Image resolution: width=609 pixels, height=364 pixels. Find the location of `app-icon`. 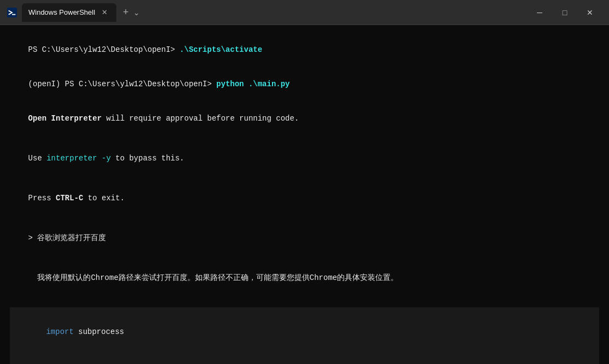

app-icon is located at coordinates (12, 13).